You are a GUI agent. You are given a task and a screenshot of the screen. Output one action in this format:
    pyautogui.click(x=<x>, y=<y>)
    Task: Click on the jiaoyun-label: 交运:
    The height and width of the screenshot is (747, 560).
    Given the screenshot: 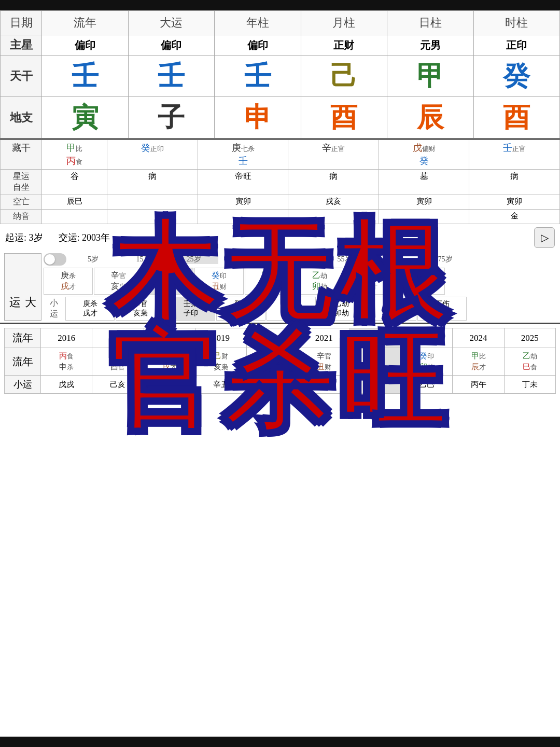 What is the action you would take?
    pyautogui.click(x=71, y=238)
    